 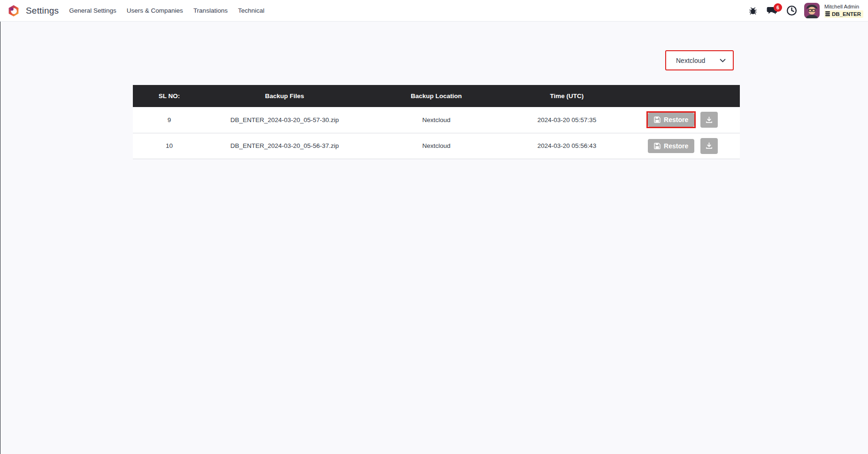 I want to click on backup-table-container: SL NO: Backup Files Backup Location Time…, so click(x=437, y=122).